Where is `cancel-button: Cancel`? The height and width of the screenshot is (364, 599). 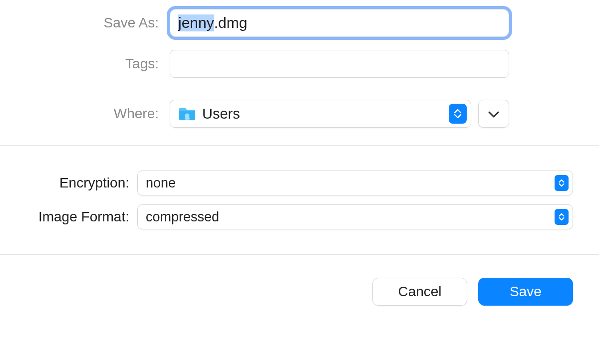
cancel-button: Cancel is located at coordinates (420, 292).